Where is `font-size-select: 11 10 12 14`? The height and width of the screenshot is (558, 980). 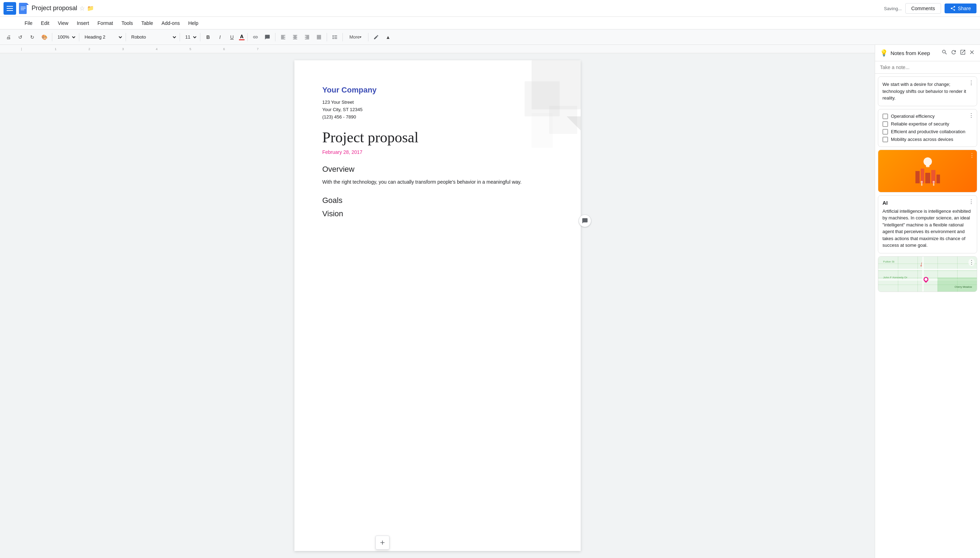
font-size-select: 11 10 12 14 is located at coordinates (190, 37).